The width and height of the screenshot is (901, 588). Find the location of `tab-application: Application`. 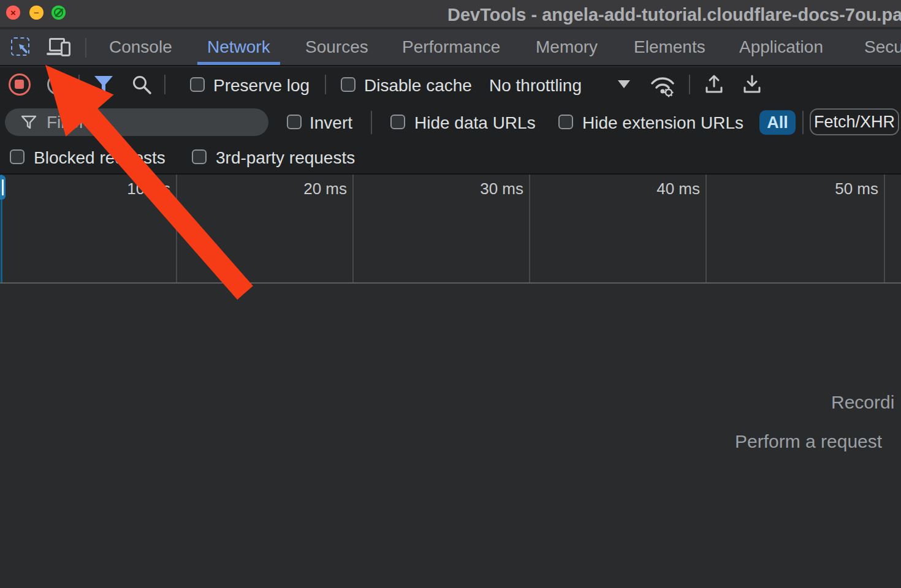

tab-application: Application is located at coordinates (781, 47).